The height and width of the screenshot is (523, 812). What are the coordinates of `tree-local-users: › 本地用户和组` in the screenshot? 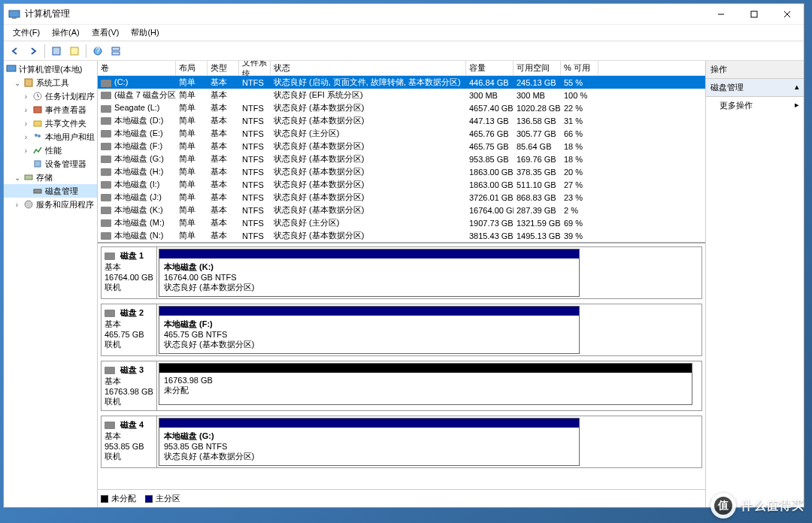 It's located at (50, 137).